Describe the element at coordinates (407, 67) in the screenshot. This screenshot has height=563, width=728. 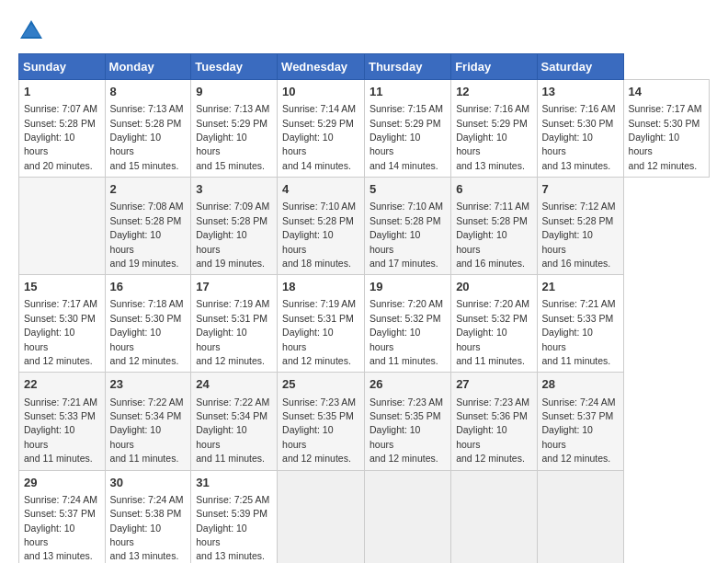
I see `day-header-thursday: Thursday` at that location.